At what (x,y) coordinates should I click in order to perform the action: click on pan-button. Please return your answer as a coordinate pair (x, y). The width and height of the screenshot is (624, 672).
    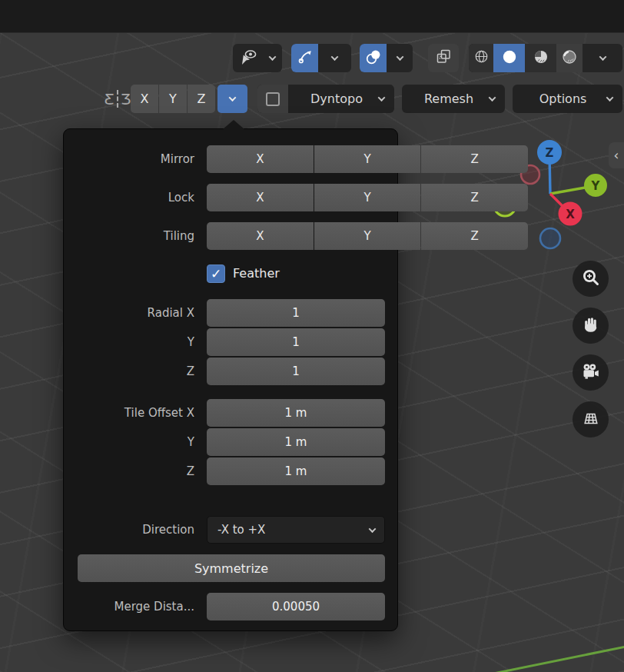
    Looking at the image, I should click on (590, 326).